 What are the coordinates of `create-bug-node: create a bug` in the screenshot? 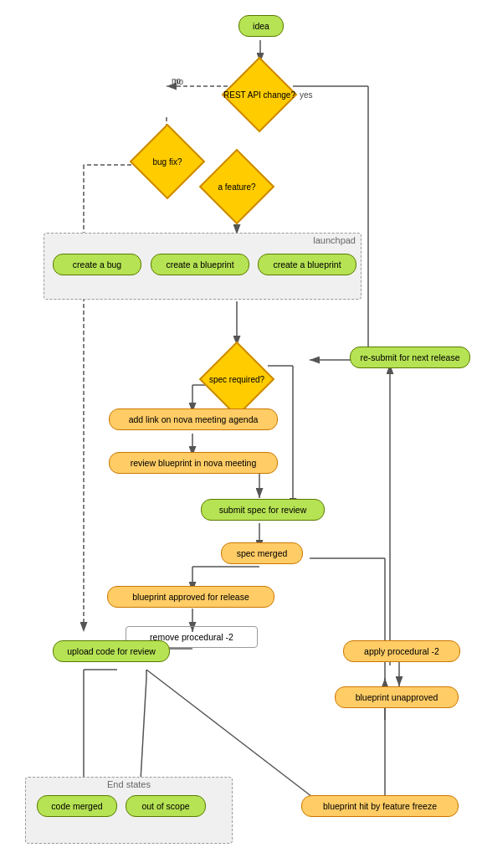 It's located at (97, 265).